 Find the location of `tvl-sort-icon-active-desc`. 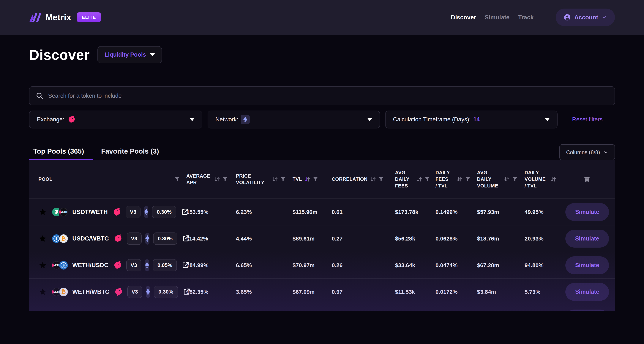

tvl-sort-icon-active-desc is located at coordinates (307, 179).